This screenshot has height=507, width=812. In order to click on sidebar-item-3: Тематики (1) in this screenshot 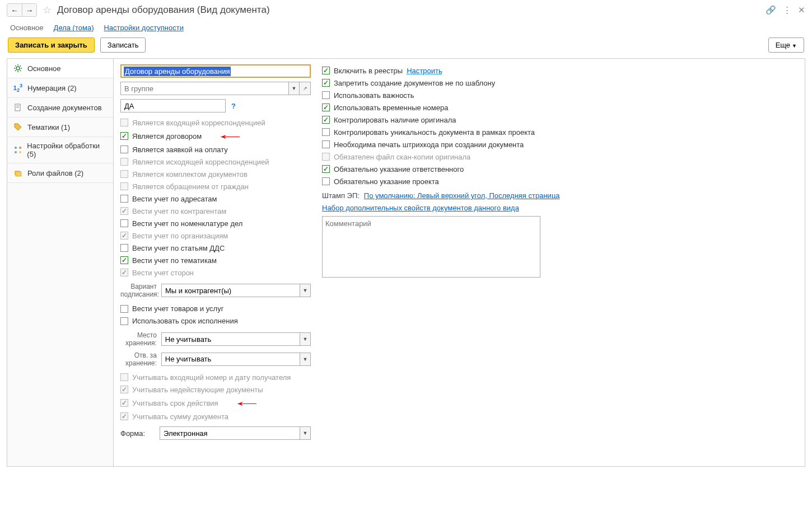, I will do `click(60, 128)`.